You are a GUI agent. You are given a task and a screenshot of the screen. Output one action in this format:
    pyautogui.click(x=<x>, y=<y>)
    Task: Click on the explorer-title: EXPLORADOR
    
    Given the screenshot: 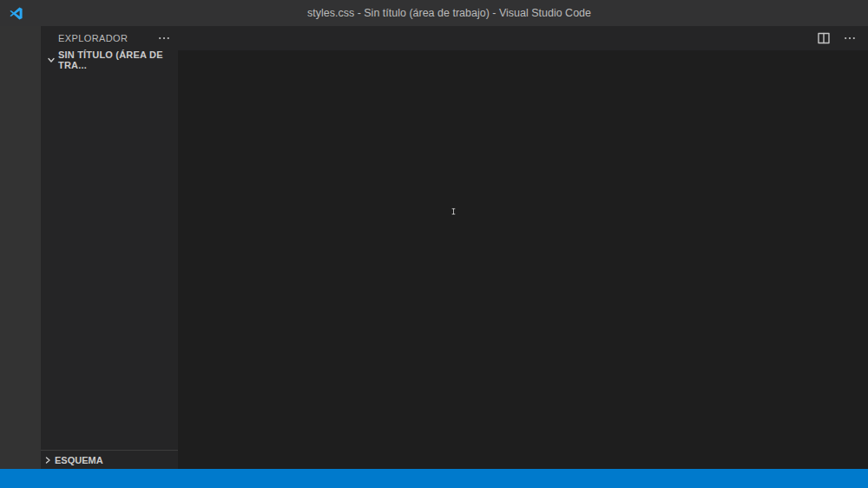 What is the action you would take?
    pyautogui.click(x=108, y=38)
    